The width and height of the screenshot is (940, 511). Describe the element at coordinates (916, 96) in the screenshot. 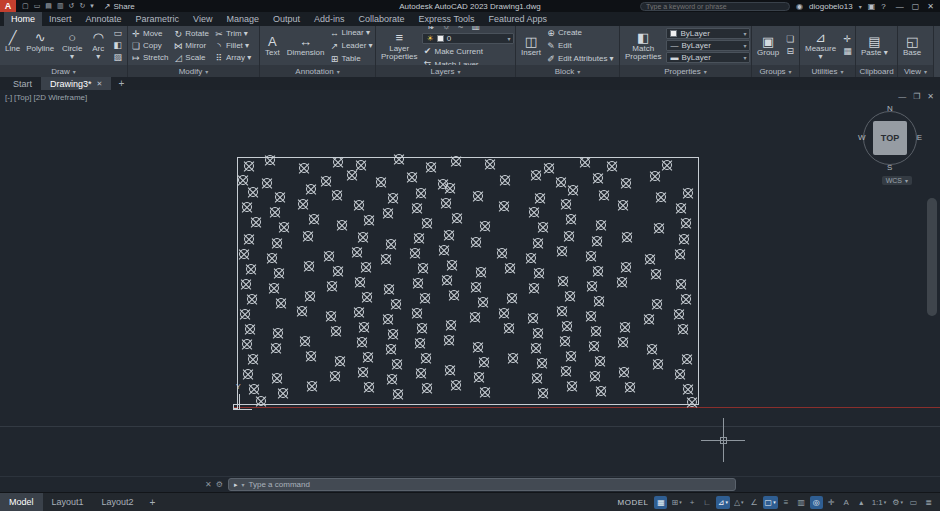

I see `doc-restore-icon: ❐` at that location.